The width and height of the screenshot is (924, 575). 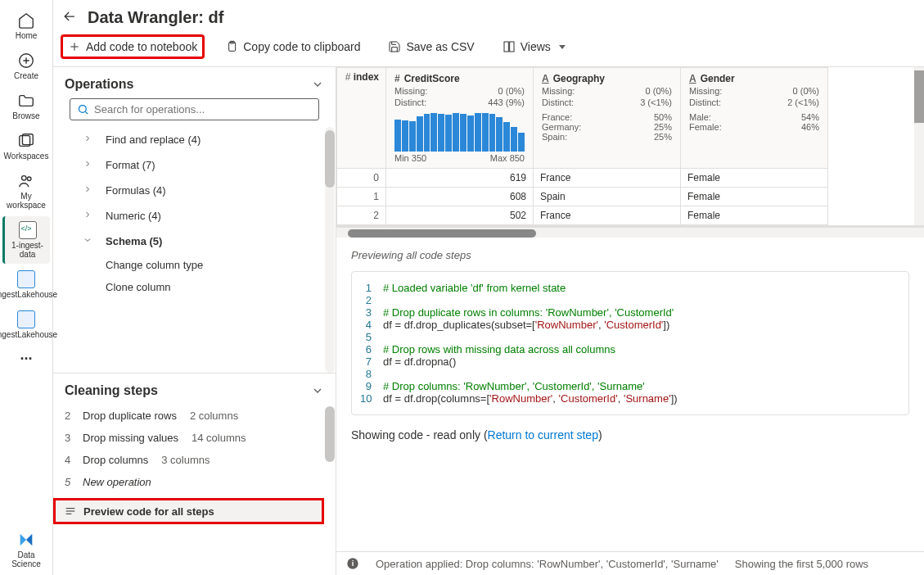 What do you see at coordinates (460, 179) in the screenshot?
I see `cell: 619` at bounding box center [460, 179].